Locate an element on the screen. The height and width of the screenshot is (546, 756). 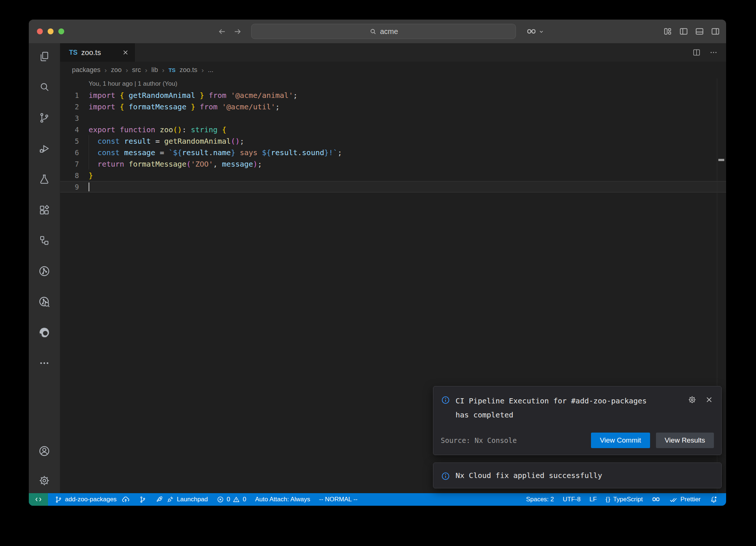
tab-bar: TS zoo.ts is located at coordinates (393, 52).